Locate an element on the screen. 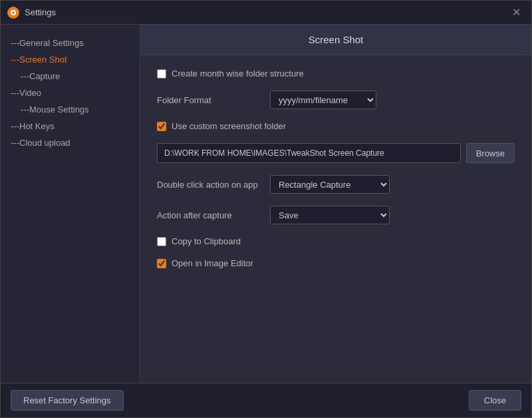 The height and width of the screenshot is (418, 532). create-month-folder-label: Create month wise folder structure is located at coordinates (238, 73).